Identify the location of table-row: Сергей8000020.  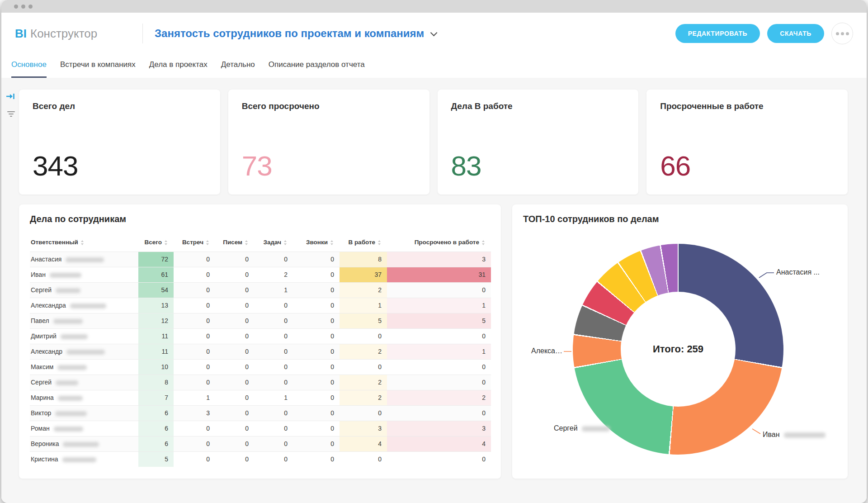
(260, 382).